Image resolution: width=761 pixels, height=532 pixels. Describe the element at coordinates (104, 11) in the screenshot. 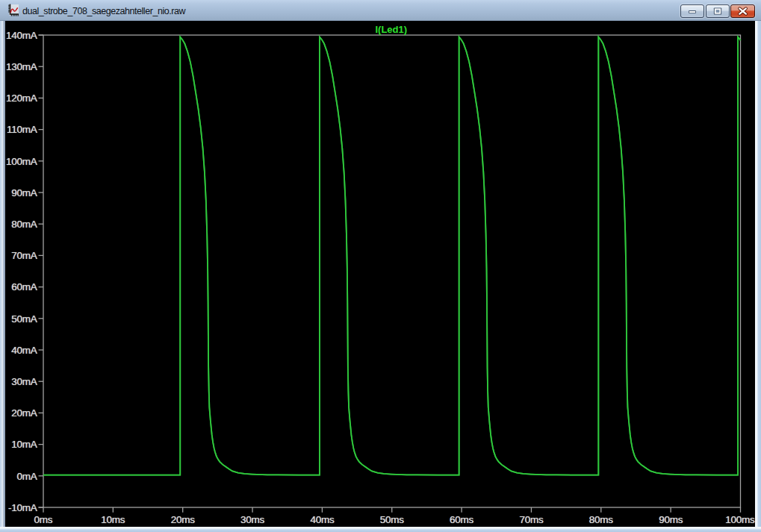

I see `window-title: dual_strobe_708_saegezahnteller_nio.raw` at that location.